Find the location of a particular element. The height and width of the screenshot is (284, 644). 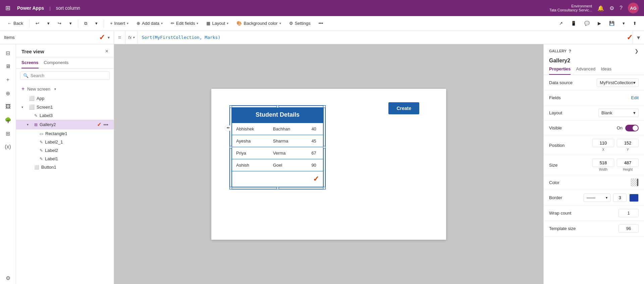

table-row-2: Priya Verma 67 is located at coordinates (278, 153).